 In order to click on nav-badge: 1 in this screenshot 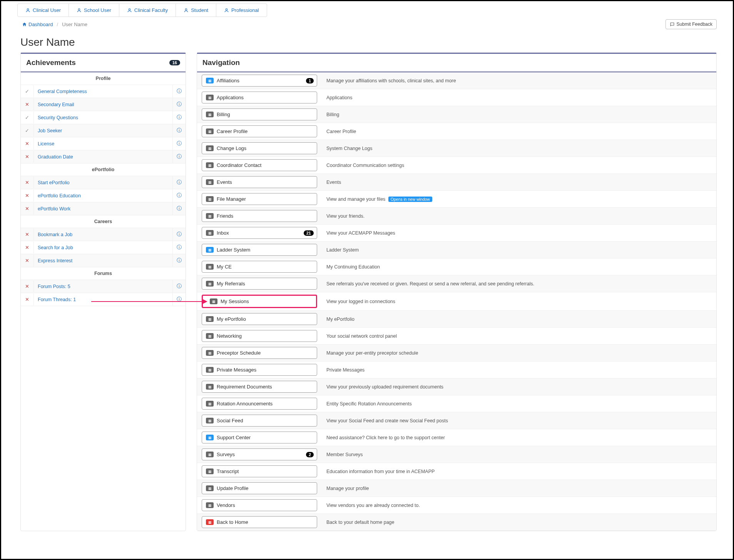, I will do `click(310, 81)`.